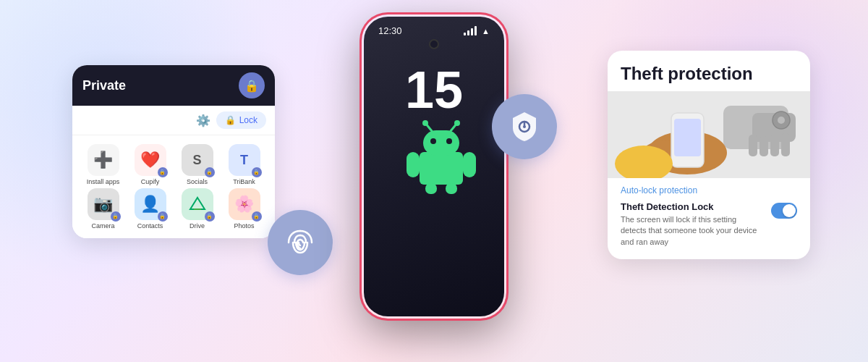 The height and width of the screenshot is (362, 868). What do you see at coordinates (709, 188) in the screenshot?
I see `auto-lock-label: Auto-lock protection` at bounding box center [709, 188].